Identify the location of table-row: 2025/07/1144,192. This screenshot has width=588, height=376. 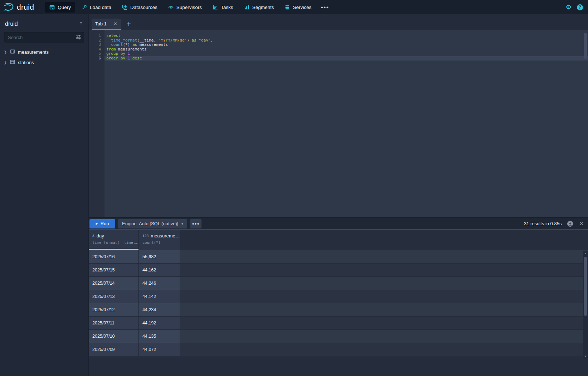
(339, 323).